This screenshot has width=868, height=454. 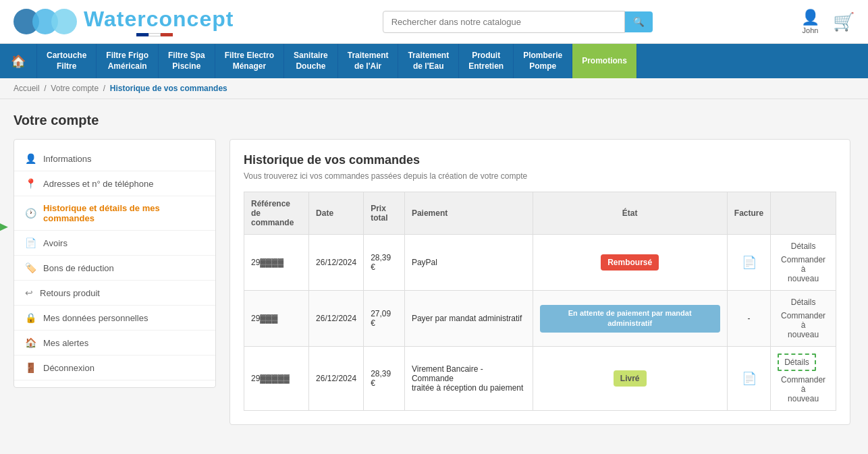 I want to click on logo-text: Waterconcept, so click(x=159, y=19).